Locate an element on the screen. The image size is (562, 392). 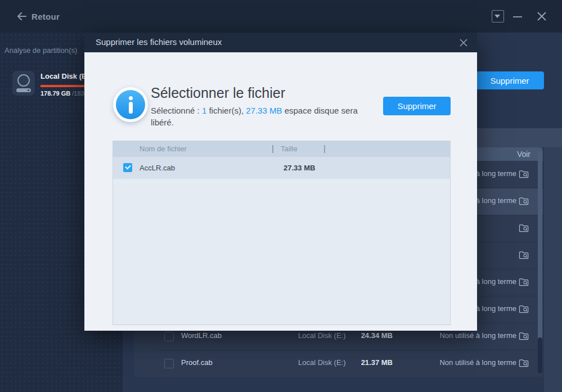
info-icon is located at coordinates (131, 105).